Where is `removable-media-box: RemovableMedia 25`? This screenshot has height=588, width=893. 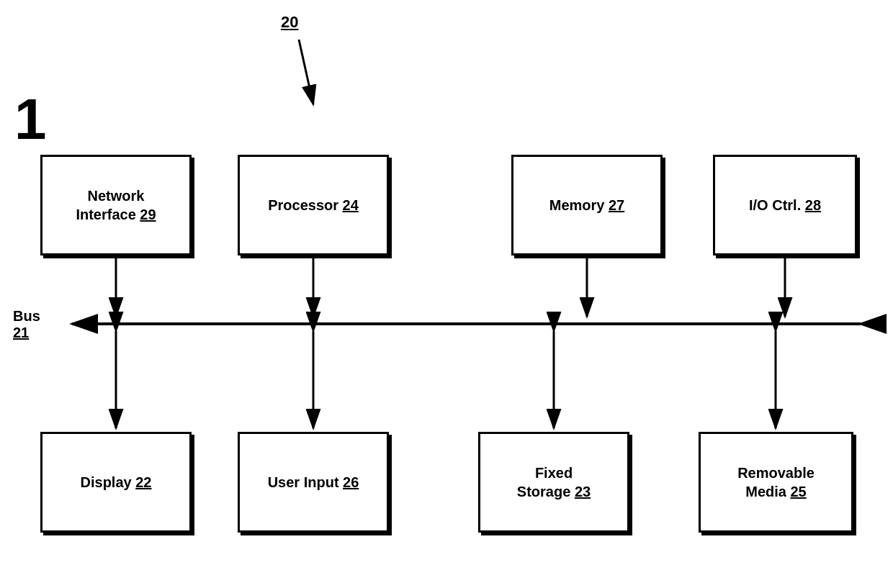 removable-media-box: RemovableMedia 25 is located at coordinates (776, 482).